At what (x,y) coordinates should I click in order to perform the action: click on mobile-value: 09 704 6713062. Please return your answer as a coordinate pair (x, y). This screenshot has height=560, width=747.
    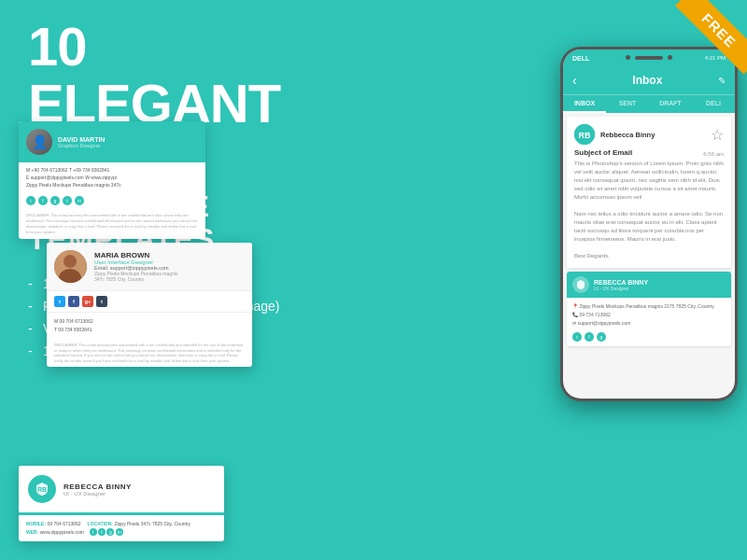
    Looking at the image, I should click on (64, 524).